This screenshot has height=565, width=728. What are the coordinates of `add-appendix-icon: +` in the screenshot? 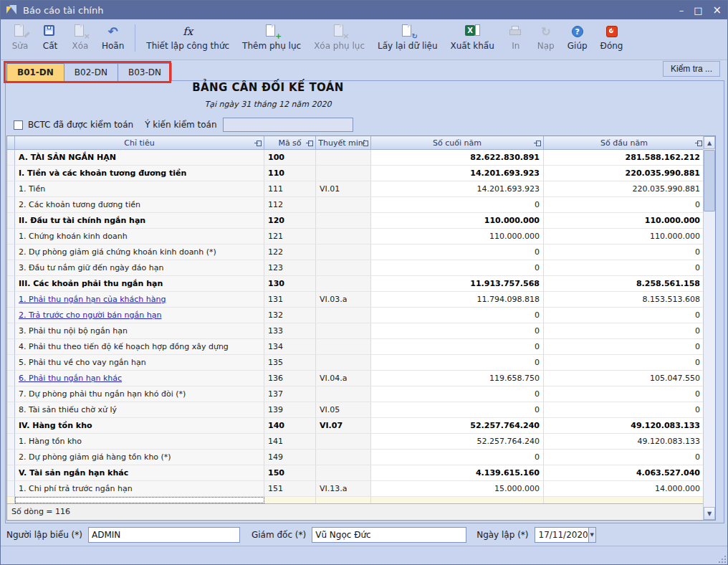 It's located at (272, 32).